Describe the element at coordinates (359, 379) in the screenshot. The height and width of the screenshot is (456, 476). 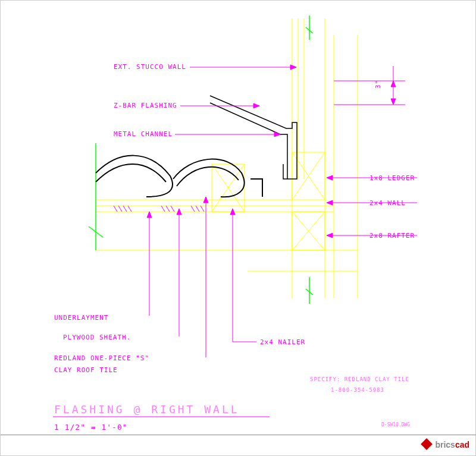
I see `specify-note: SPECIFY: REDLAND CLAY TILE` at that location.